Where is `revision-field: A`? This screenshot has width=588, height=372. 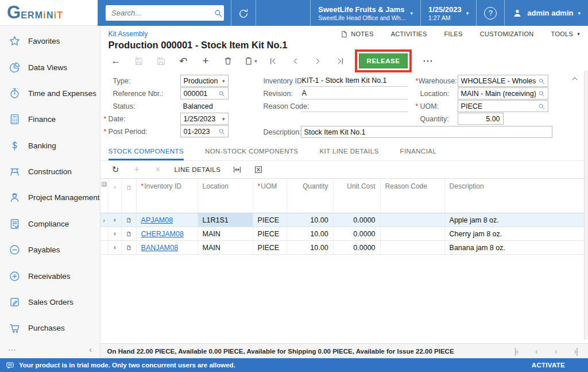 revision-field: A is located at coordinates (354, 93).